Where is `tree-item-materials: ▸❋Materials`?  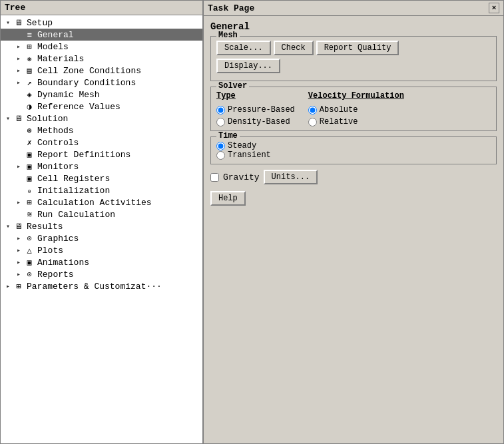 tree-item-materials: ▸❋Materials is located at coordinates (101, 59).